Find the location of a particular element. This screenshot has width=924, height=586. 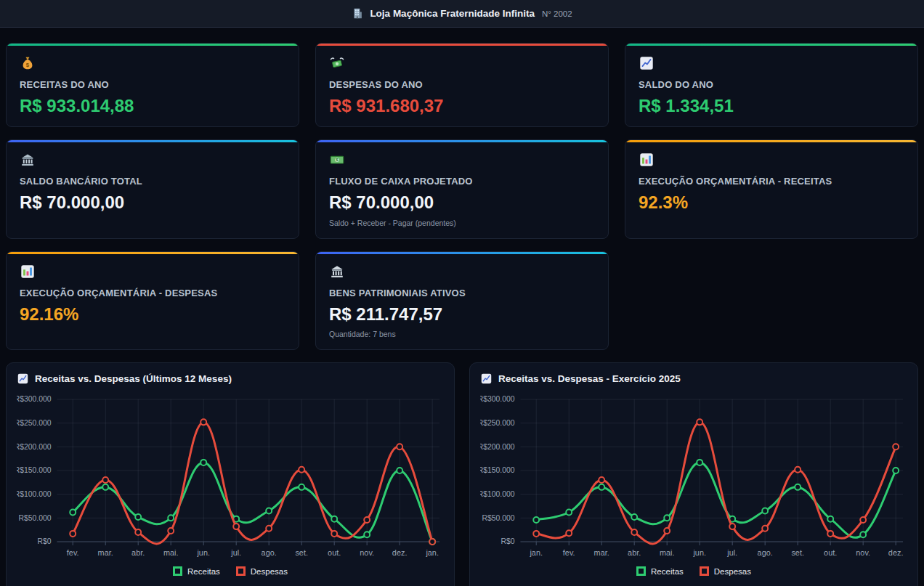

bank-icon is located at coordinates (28, 160).